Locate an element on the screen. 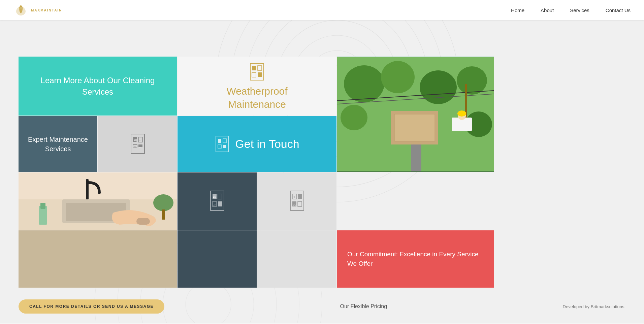  utility-photo-placeholder is located at coordinates (416, 114).